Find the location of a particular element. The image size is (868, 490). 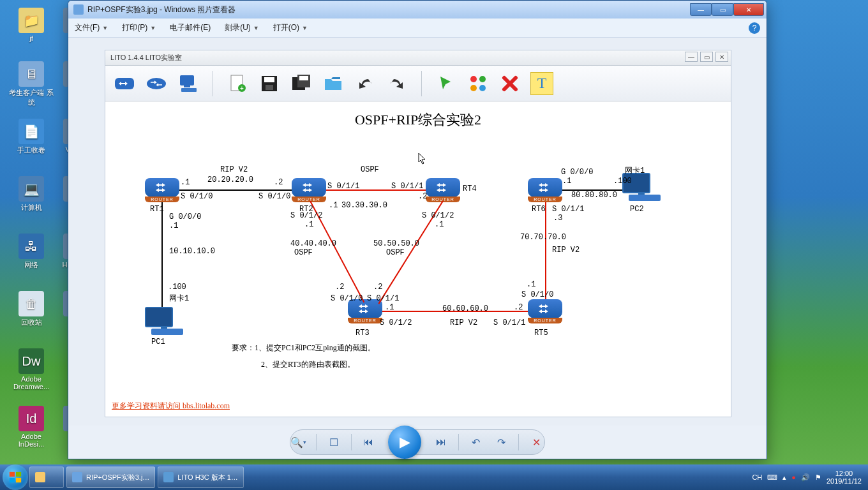

menu-burn: 刻录(U)▼ is located at coordinates (242, 28).